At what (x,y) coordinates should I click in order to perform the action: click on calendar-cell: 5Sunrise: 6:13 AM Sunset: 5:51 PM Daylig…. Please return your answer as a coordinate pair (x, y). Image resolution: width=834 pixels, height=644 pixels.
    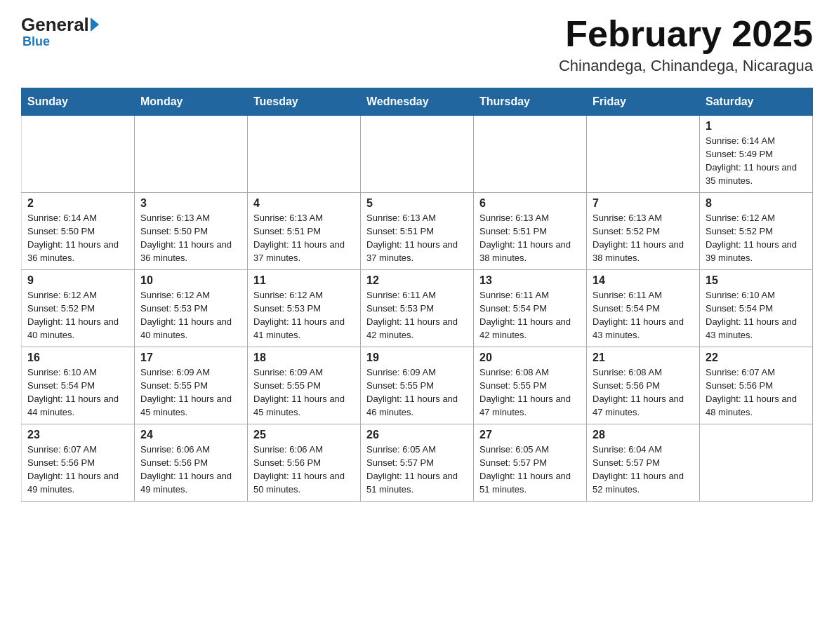
    Looking at the image, I should click on (417, 232).